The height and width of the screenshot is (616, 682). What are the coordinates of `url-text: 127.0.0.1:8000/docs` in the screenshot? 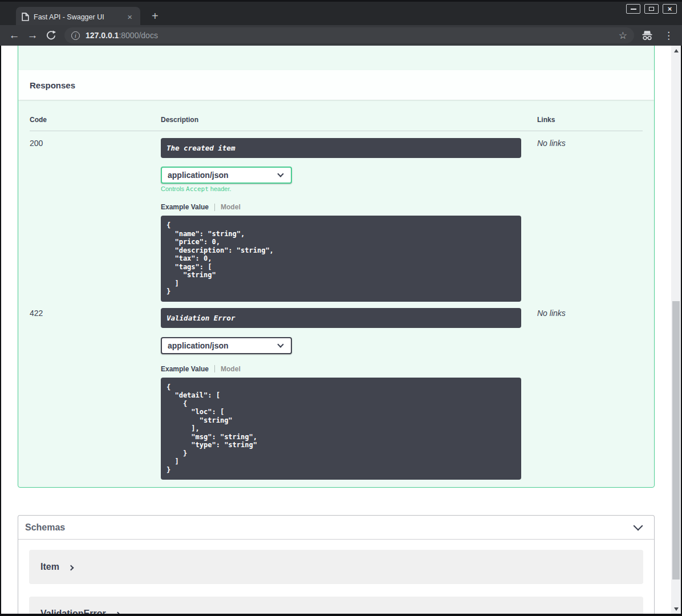 It's located at (351, 35).